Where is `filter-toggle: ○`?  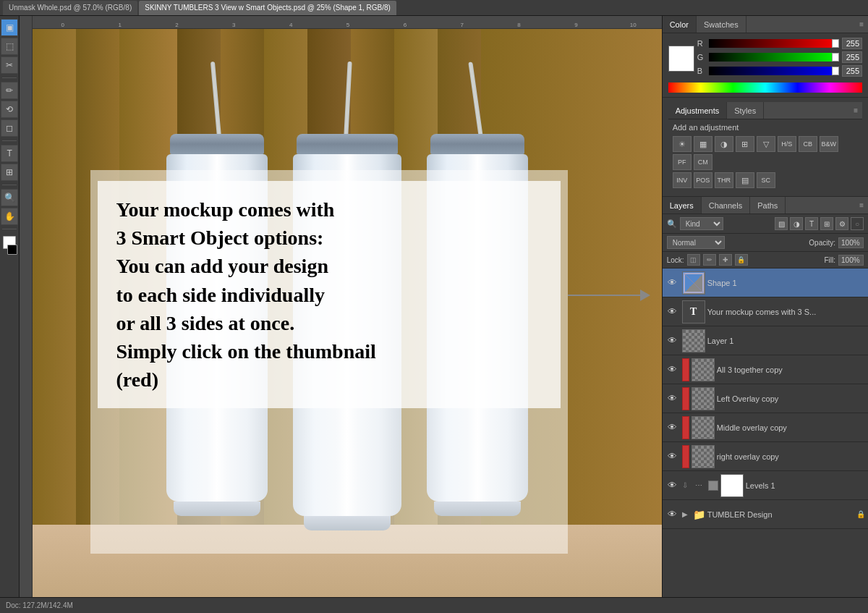
filter-toggle: ○ is located at coordinates (857, 224).